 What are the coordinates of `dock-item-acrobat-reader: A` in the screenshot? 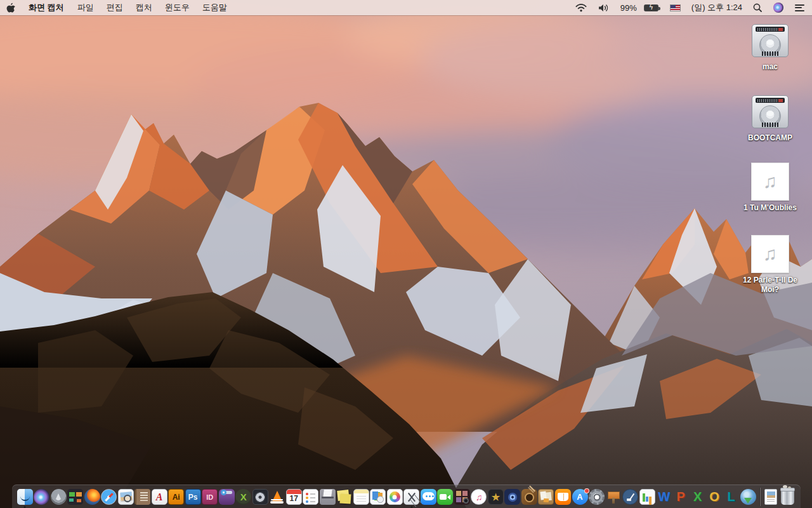 It's located at (159, 497).